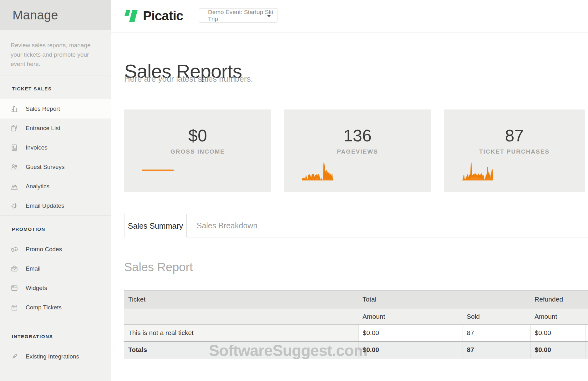  Describe the element at coordinates (55, 225) in the screenshot. I see `section-header-promotion: PROMOTION` at that location.